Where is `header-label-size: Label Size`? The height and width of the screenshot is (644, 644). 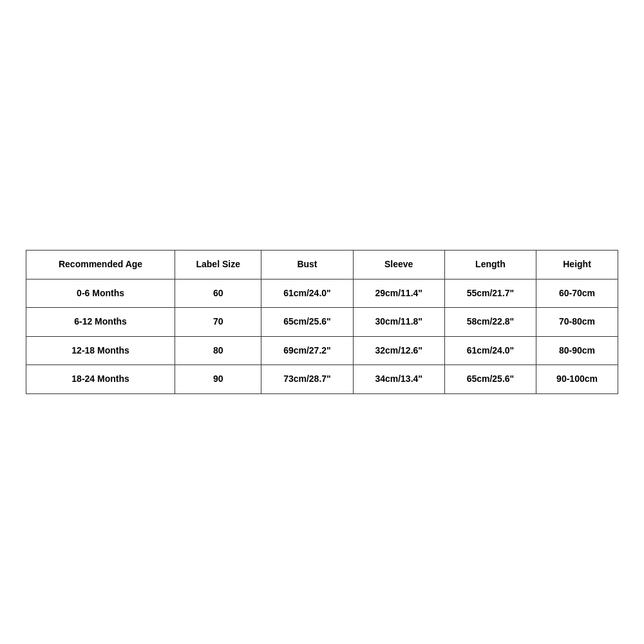
header-label-size: Label Size is located at coordinates (218, 265).